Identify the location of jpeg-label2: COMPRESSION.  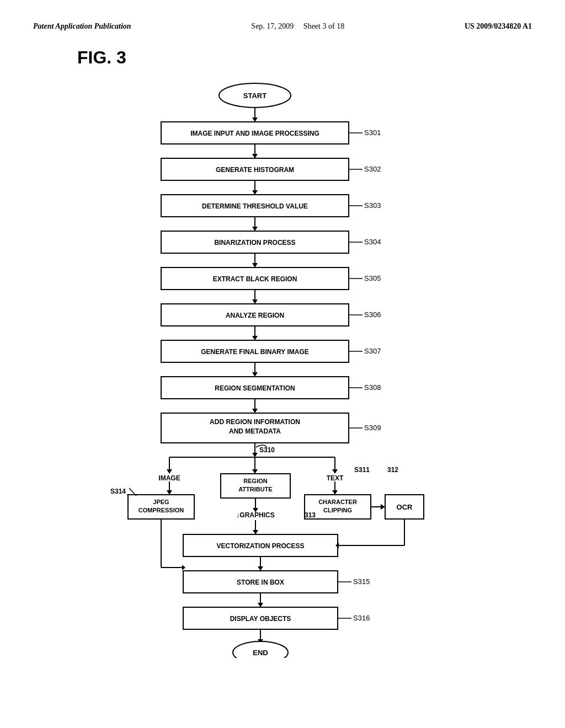
(161, 510).